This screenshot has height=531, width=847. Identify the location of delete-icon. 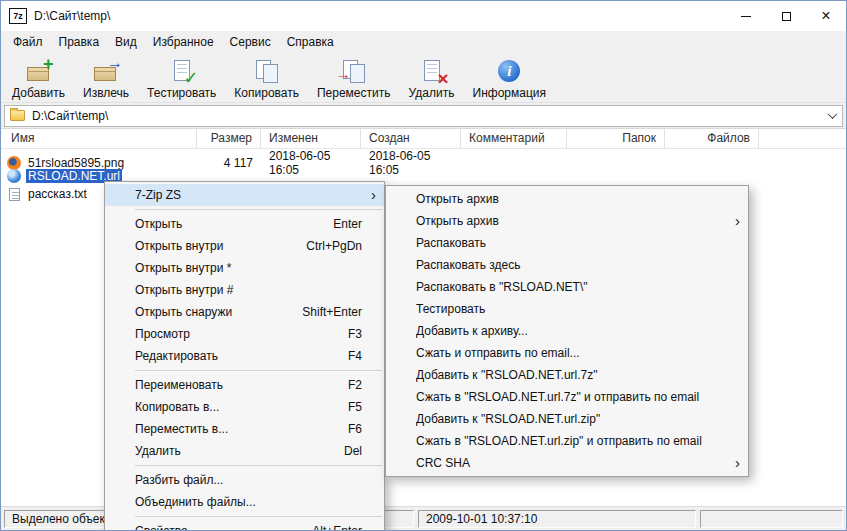
(432, 71).